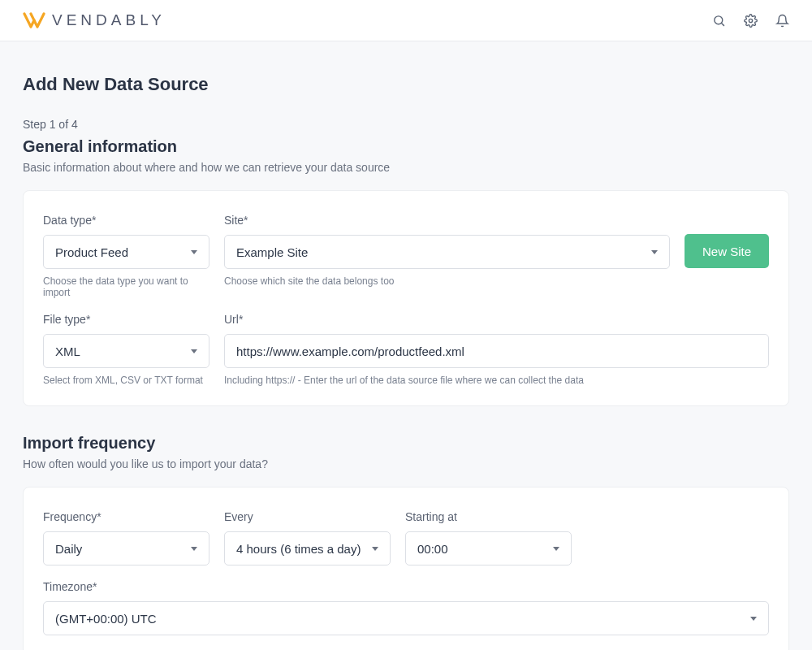  What do you see at coordinates (719, 21) in the screenshot?
I see `search-icon` at bounding box center [719, 21].